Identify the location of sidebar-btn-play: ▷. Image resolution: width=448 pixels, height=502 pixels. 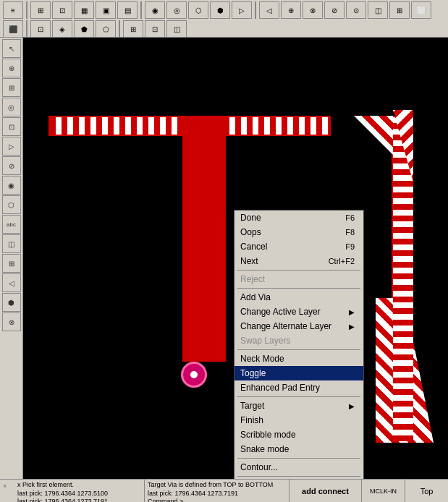
(12, 146).